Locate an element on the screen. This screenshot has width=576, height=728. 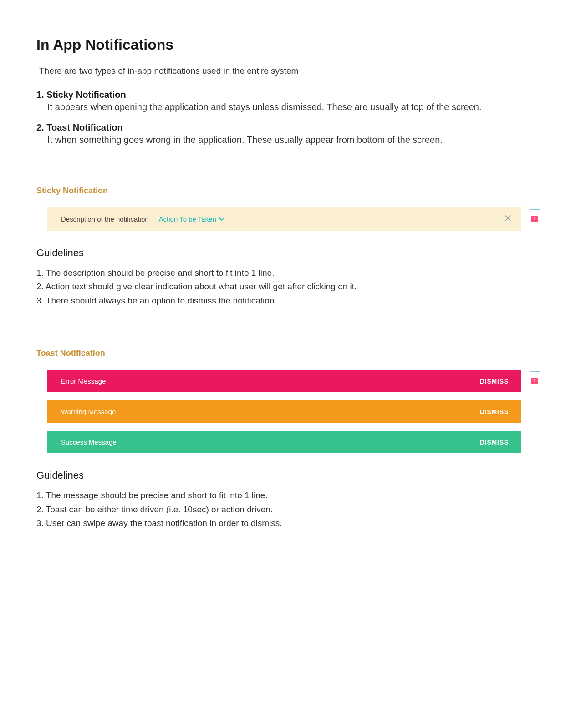
intro-text: There are two types of in-app notificati… is located at coordinates (290, 71).